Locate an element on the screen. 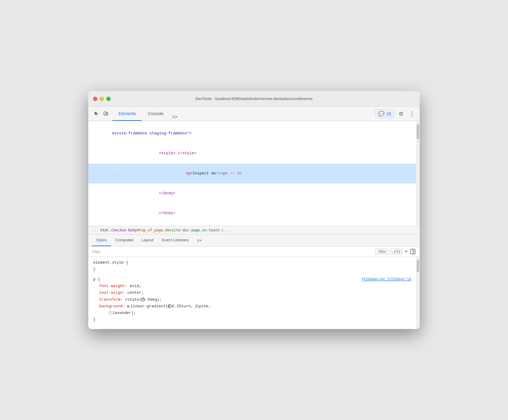 The image size is (508, 420). source-link: f429d9ecc6c…2232b642:16 is located at coordinates (386, 280).